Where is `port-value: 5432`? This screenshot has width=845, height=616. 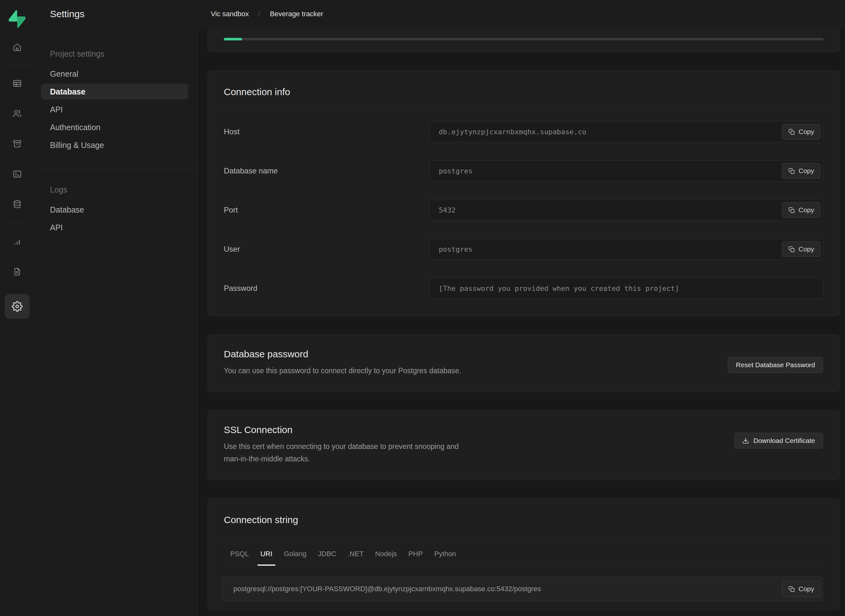
port-value: 5432 is located at coordinates (610, 210).